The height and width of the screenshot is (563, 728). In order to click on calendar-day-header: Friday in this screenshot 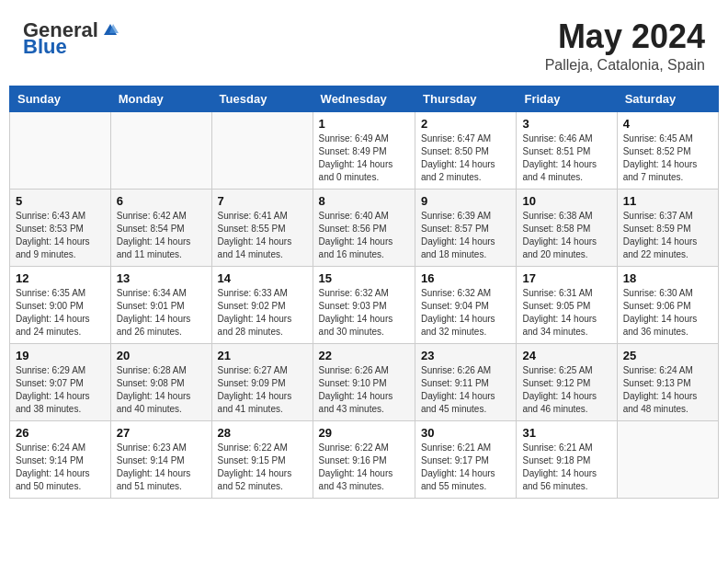, I will do `click(566, 98)`.